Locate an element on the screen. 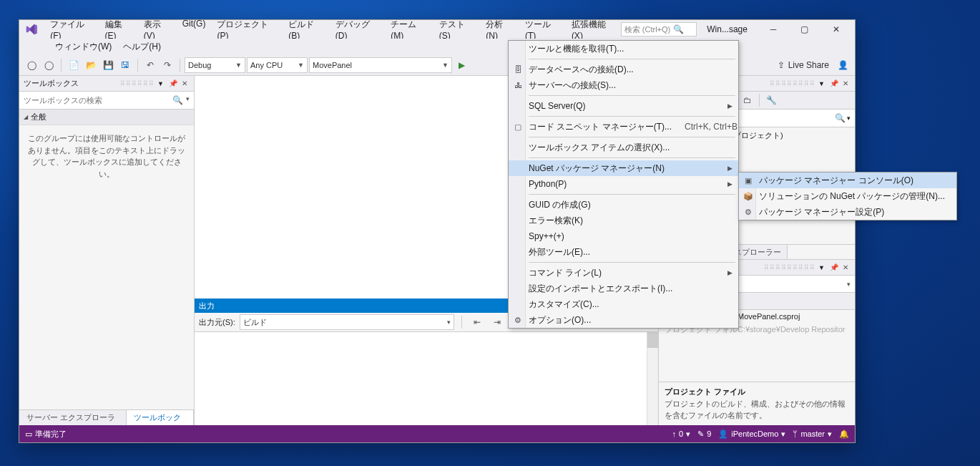 Image resolution: width=980 pixels, height=466 pixels. tools-menu-item: コマンド ライン(L)▶ is located at coordinates (624, 273).